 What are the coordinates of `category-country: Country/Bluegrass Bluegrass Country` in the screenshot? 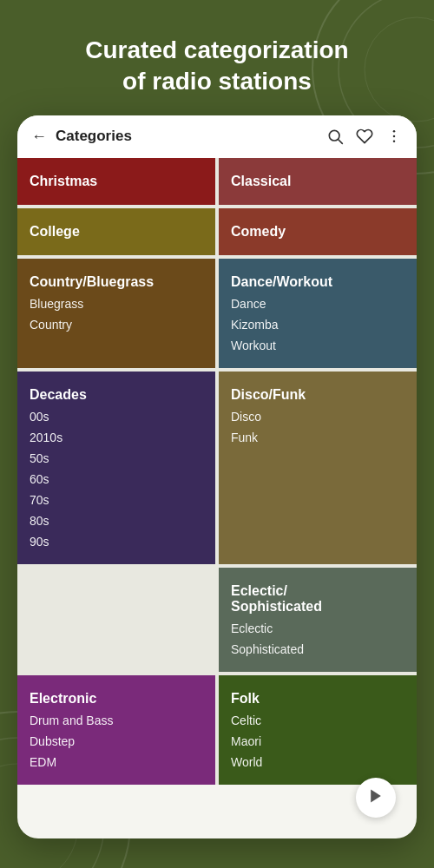 It's located at (116, 313).